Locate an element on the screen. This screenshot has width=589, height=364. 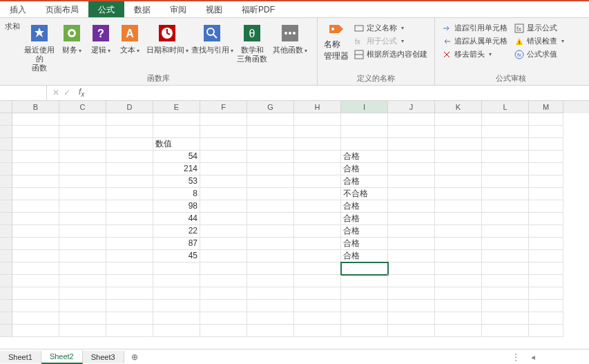
tab-review: 审阅 is located at coordinates (178, 10).